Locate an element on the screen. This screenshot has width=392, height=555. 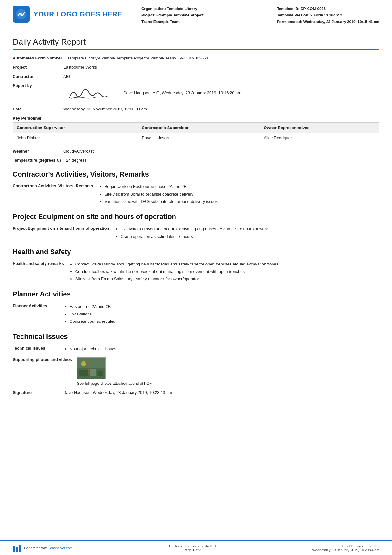
planner-heading: Planner Activities is located at coordinates (196, 294).